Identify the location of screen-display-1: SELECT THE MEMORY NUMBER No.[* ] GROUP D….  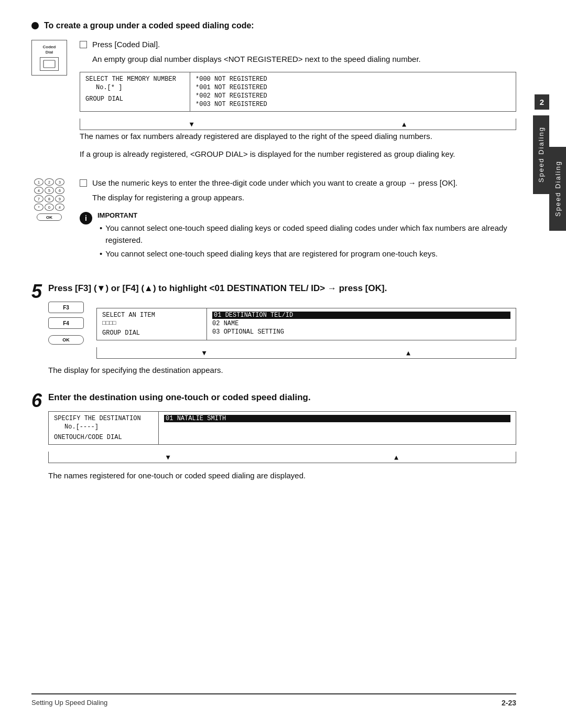
(298, 92).